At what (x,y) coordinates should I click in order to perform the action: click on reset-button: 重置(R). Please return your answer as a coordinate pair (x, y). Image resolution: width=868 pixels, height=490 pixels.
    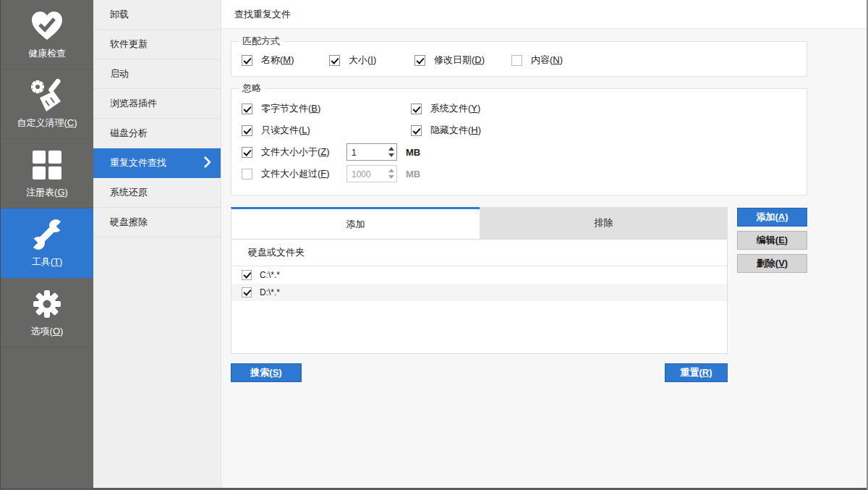
    Looking at the image, I should click on (696, 373).